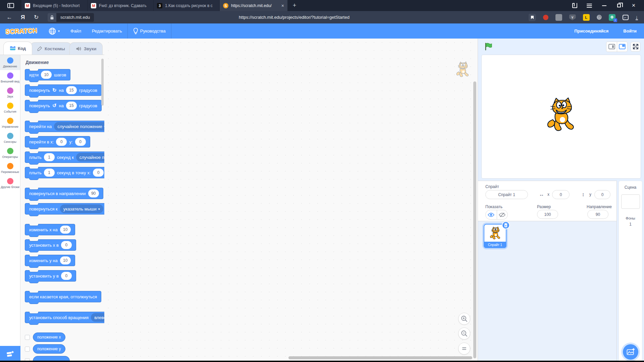 This screenshot has height=362, width=644. I want to click on sign-in-button: Войти, so click(630, 31).